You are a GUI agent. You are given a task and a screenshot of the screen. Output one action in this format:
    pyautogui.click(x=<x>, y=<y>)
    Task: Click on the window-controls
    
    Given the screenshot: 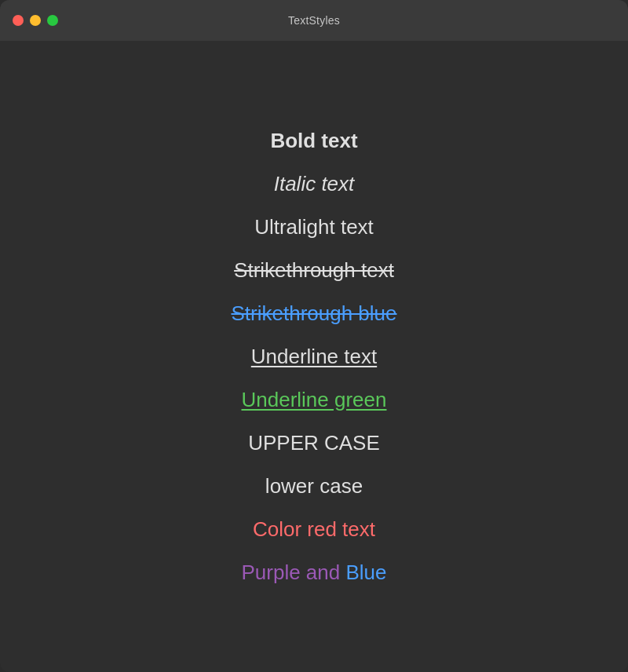 What is the action you would take?
    pyautogui.click(x=35, y=20)
    